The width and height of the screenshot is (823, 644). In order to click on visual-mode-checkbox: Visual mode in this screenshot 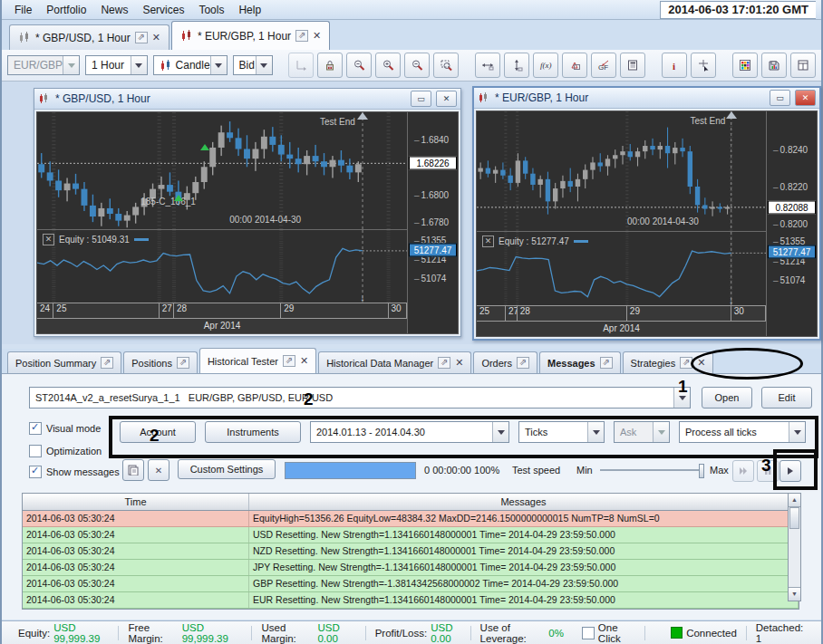, I will do `click(65, 428)`.